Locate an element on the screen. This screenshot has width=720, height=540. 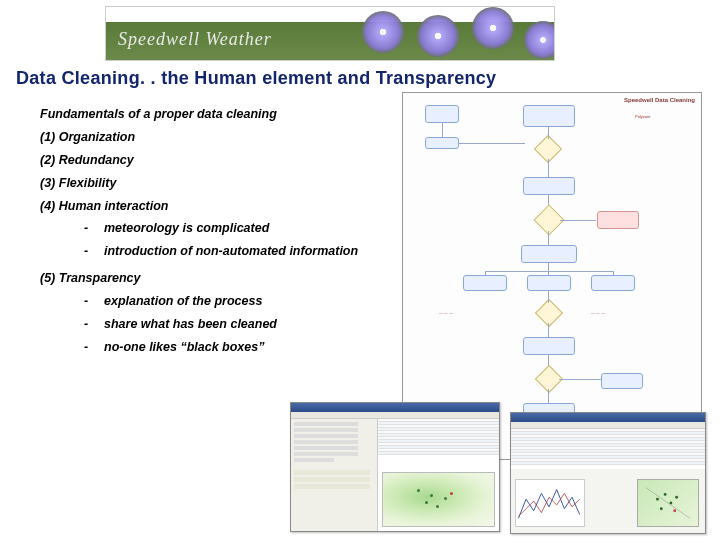
subheading: Fundamentals of a proper data cleaning is located at coordinates (220, 114).